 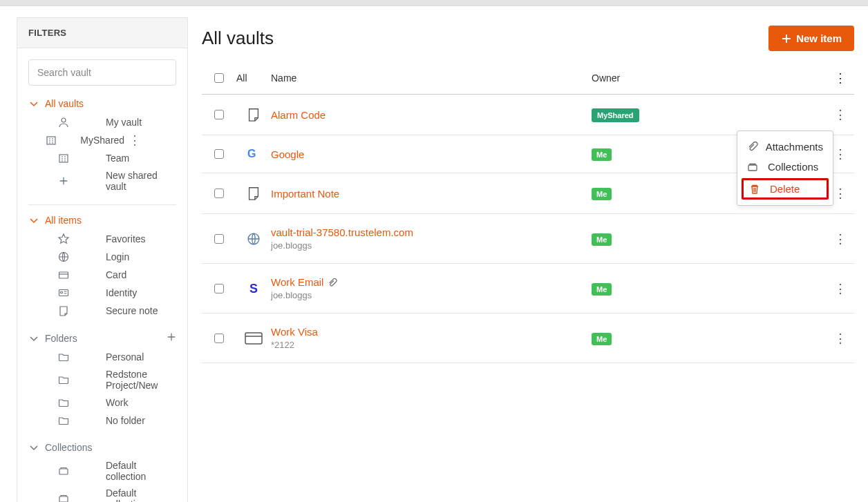 I want to click on person-icon, so click(x=64, y=122).